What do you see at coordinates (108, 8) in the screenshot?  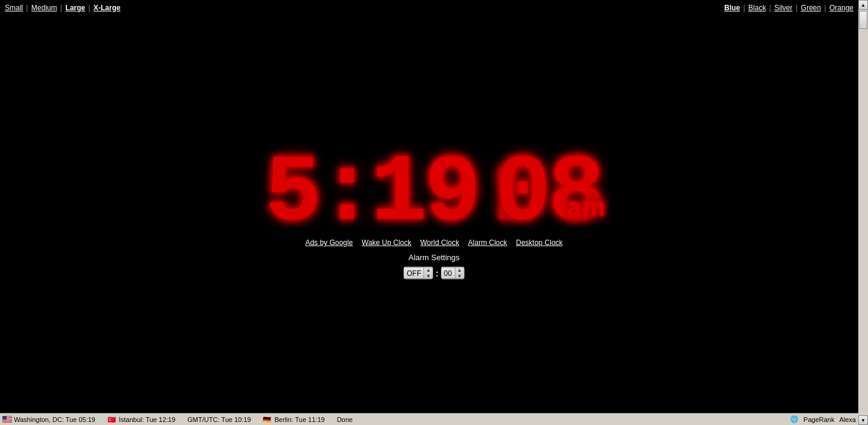 I see `size-xlarge: X-Large` at bounding box center [108, 8].